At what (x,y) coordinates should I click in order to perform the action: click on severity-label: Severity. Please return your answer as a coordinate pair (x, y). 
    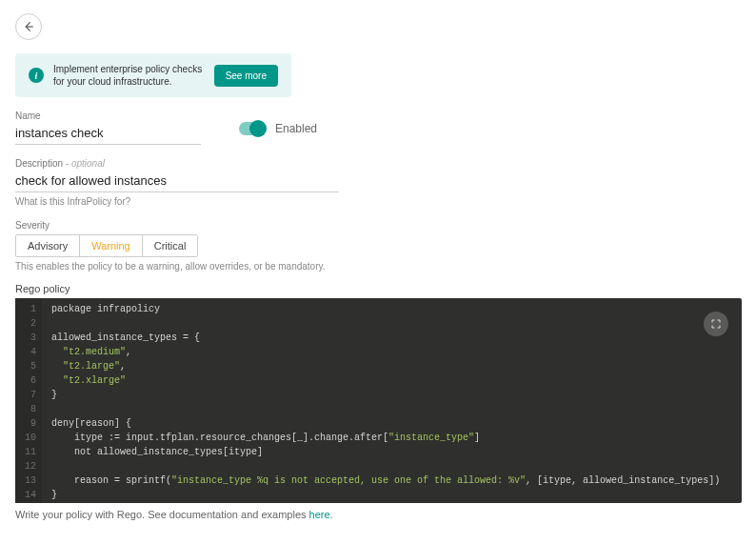
    Looking at the image, I should click on (378, 225).